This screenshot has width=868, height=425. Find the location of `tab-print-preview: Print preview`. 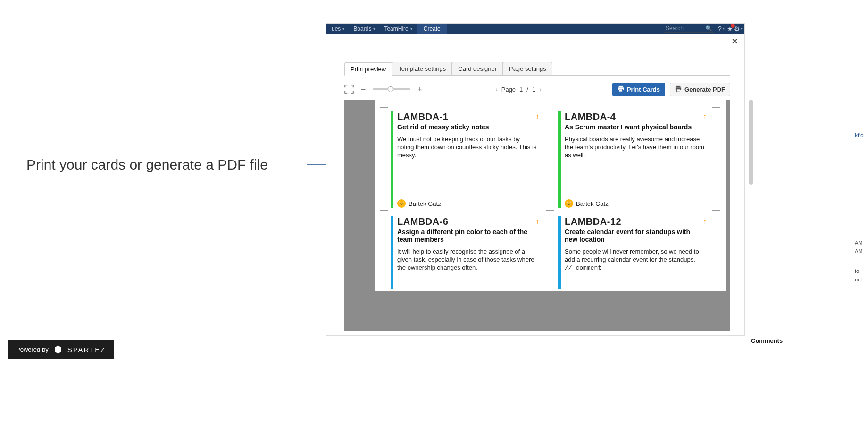

tab-print-preview: Print preview is located at coordinates (368, 69).